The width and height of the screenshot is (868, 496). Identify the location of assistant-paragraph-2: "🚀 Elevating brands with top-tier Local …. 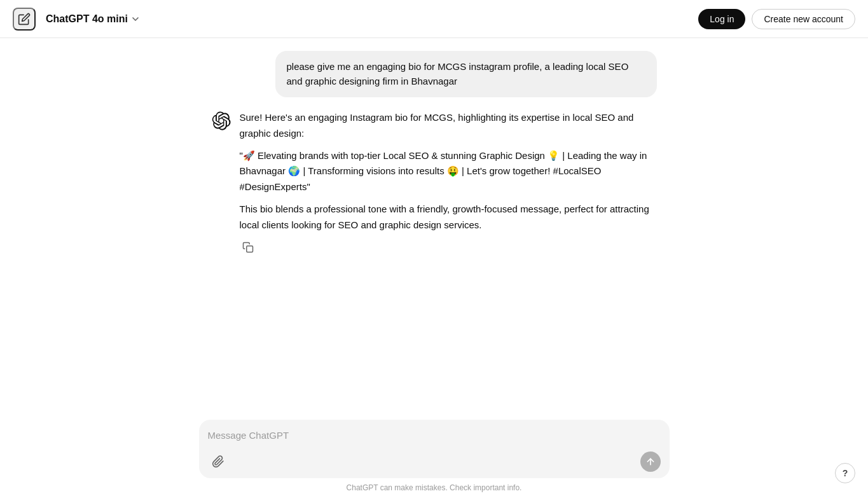
(448, 172).